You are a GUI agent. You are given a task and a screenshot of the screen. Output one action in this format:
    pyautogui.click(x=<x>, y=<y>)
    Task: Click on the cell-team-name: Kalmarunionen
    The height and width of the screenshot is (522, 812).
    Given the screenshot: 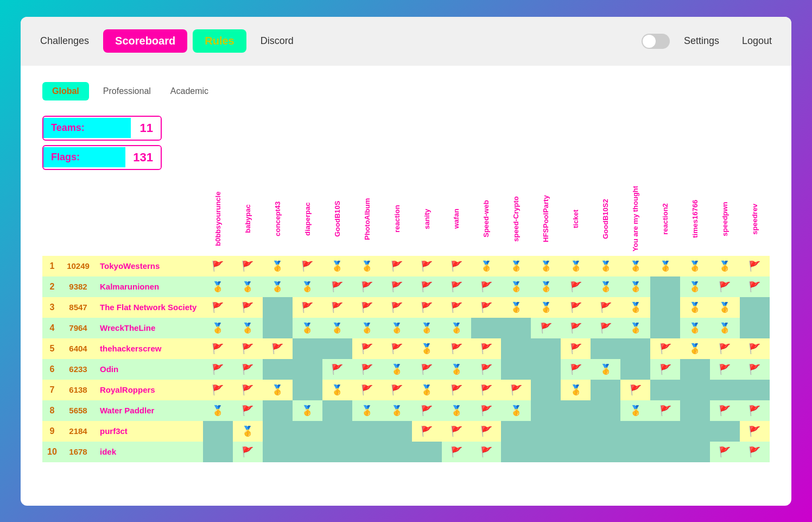 What is the action you would take?
    pyautogui.click(x=149, y=287)
    